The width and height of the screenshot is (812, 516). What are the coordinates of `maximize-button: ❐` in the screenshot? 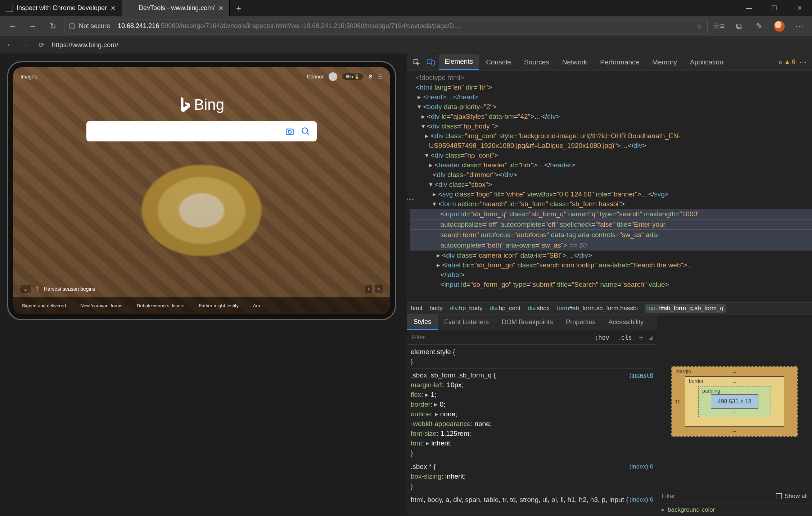 It's located at (774, 8).